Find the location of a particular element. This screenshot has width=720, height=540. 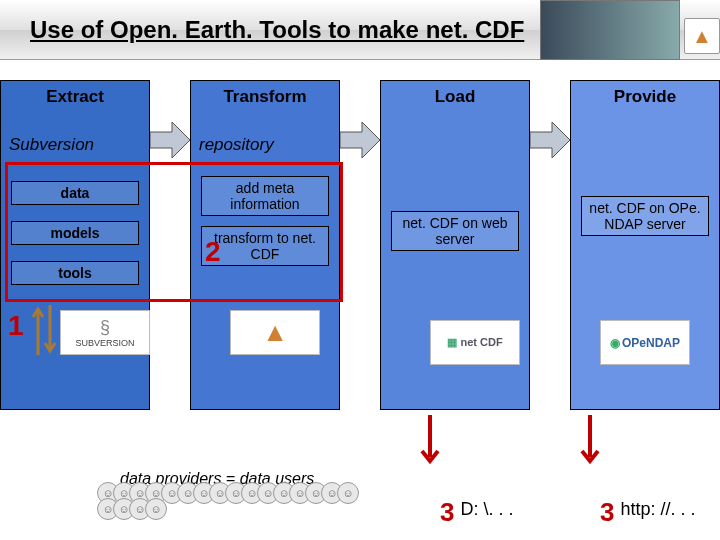

smileys-cluster: ☺☺☺☺ ☺☺☺☺ ☺☺☺☺ ☺☺☺☺ ☺☺☺☺ is located at coordinates (230, 510).